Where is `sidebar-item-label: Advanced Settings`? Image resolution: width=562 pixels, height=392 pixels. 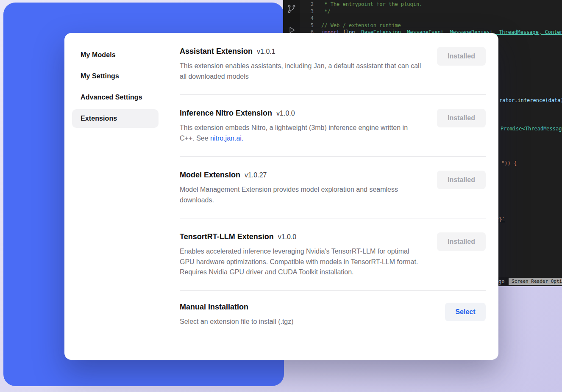 sidebar-item-label: Advanced Settings is located at coordinates (111, 97).